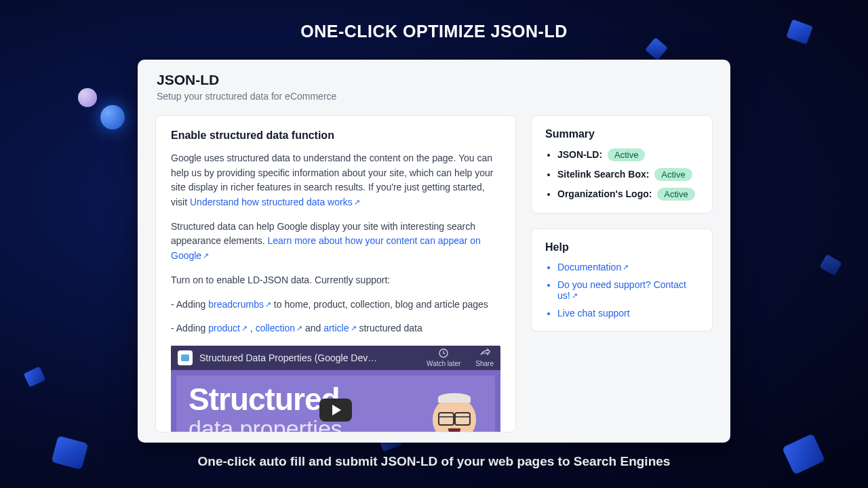 The width and height of the screenshot is (868, 488). What do you see at coordinates (622, 134) in the screenshot?
I see `summary-heading: Summary` at bounding box center [622, 134].